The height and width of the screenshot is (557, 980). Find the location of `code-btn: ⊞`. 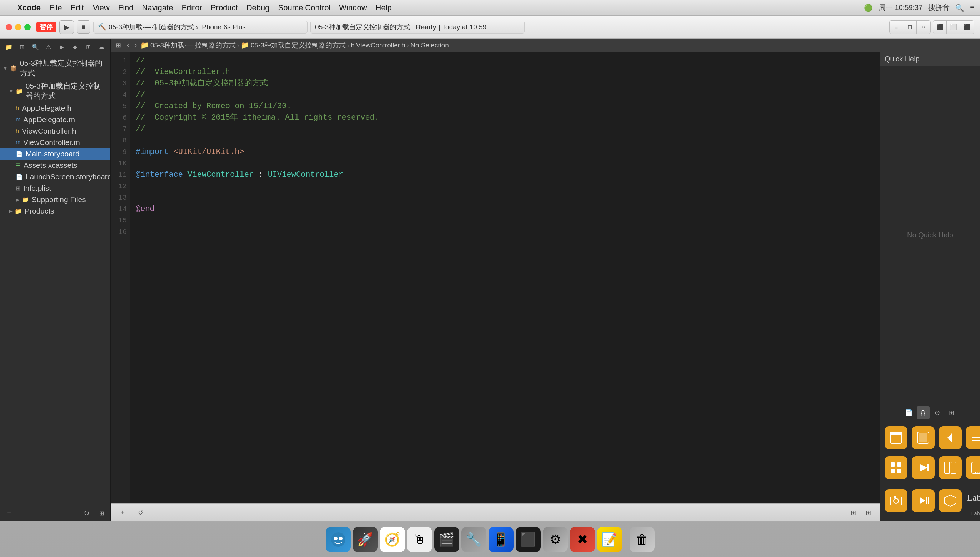

code-btn: ⊞ is located at coordinates (119, 46).